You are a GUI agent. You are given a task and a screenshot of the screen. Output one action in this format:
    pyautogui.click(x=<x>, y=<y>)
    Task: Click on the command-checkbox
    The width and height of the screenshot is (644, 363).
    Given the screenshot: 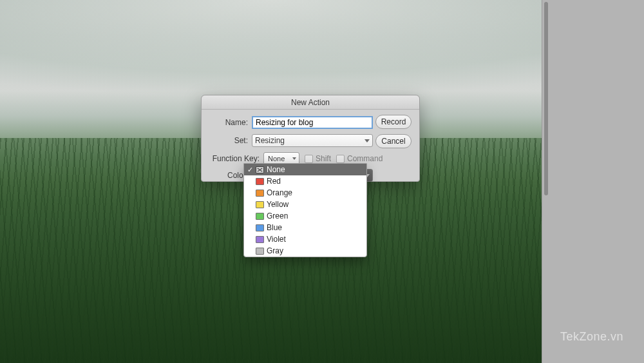 What is the action you would take?
    pyautogui.click(x=340, y=159)
    